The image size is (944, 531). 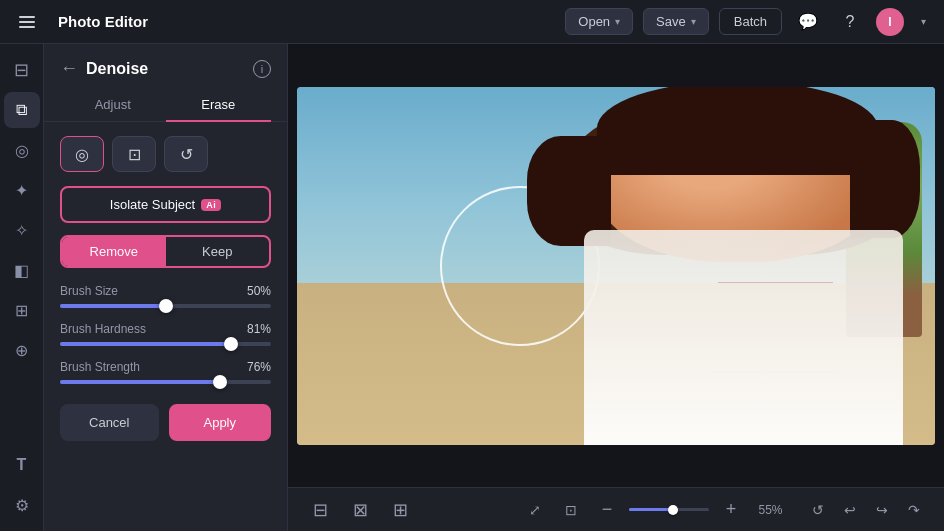 What do you see at coordinates (850, 510) in the screenshot?
I see `undo-icon: ↩` at bounding box center [850, 510].